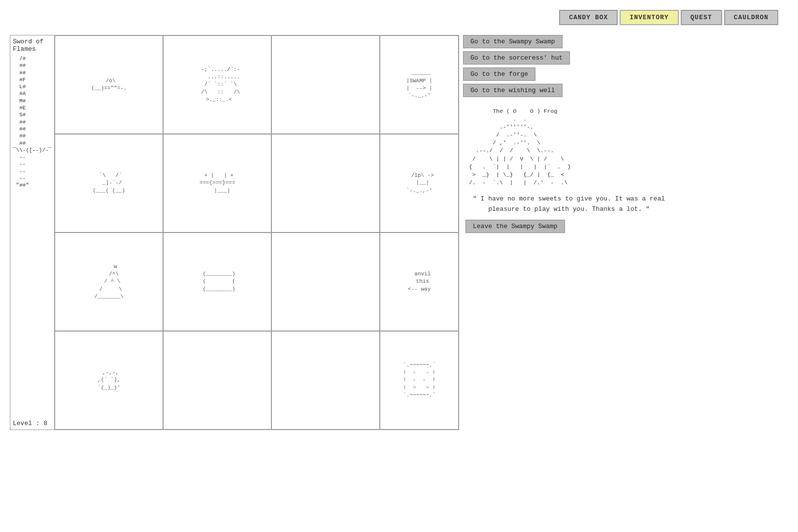 The image size is (798, 532). Describe the element at coordinates (109, 380) in the screenshot. I see `grid-cell-r3c0: ,-,-, ,(` `), `(_)_)'` at that location.